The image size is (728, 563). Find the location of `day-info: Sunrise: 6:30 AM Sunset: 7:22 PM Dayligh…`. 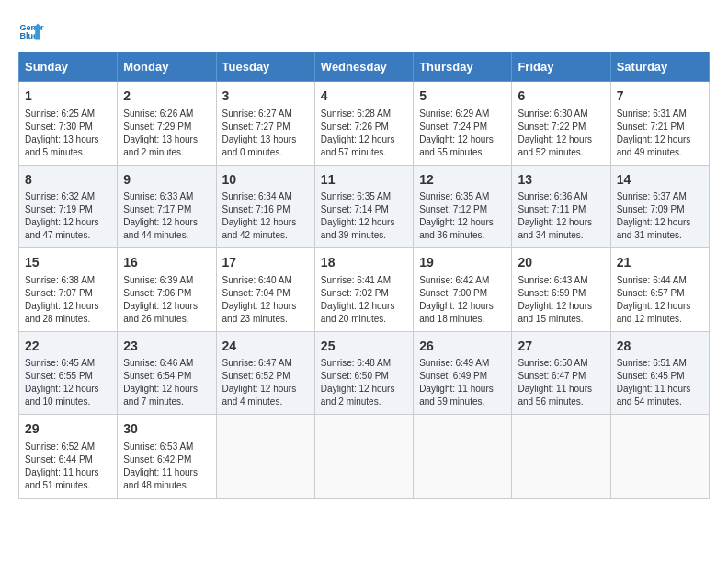

day-info: Sunrise: 6:30 AM Sunset: 7:22 PM Dayligh… is located at coordinates (561, 133).